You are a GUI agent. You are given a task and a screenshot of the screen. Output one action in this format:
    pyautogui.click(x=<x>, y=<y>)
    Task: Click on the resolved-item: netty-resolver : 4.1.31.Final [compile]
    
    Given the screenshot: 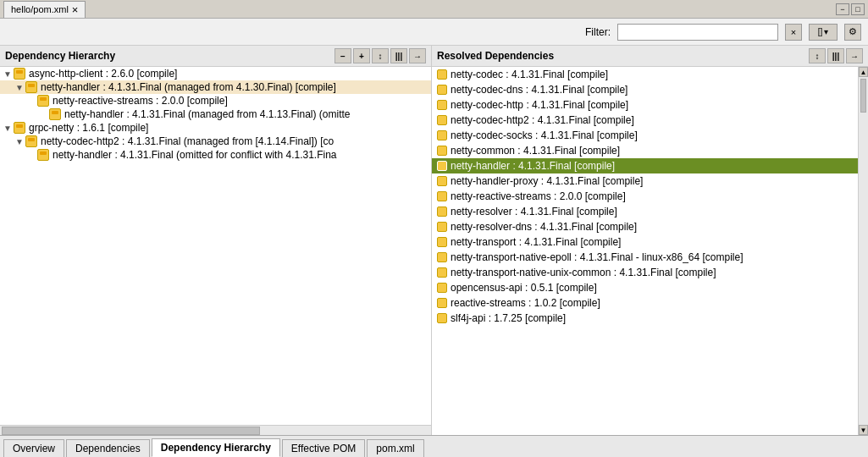 What is the action you would take?
    pyautogui.click(x=645, y=212)
    